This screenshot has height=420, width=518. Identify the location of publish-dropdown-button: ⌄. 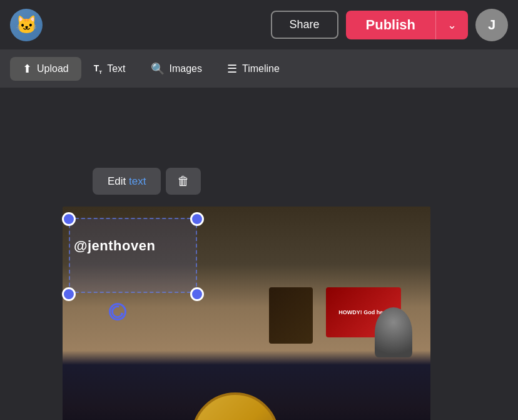
(452, 25).